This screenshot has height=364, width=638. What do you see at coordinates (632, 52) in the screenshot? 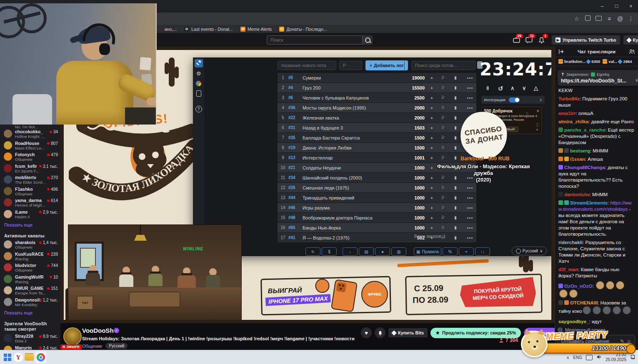
I see `chat-users-icon` at bounding box center [632, 52].